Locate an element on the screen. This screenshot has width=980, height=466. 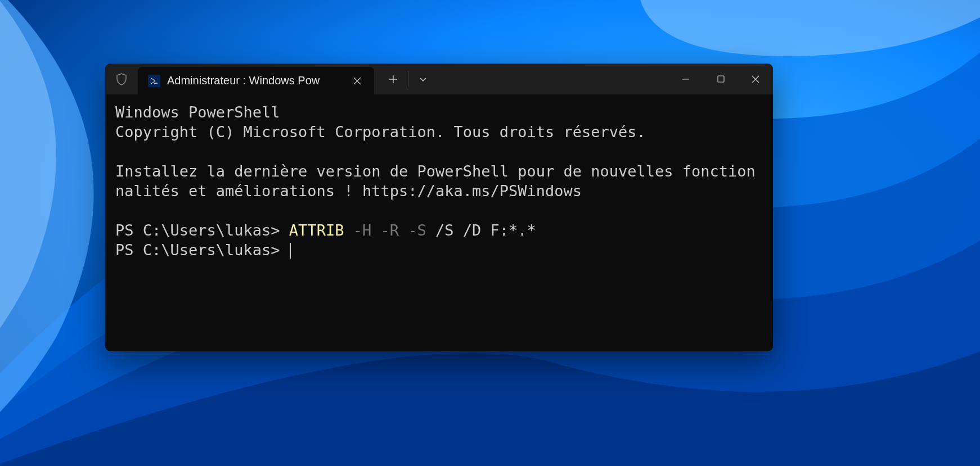
powershell-icon is located at coordinates (154, 81).